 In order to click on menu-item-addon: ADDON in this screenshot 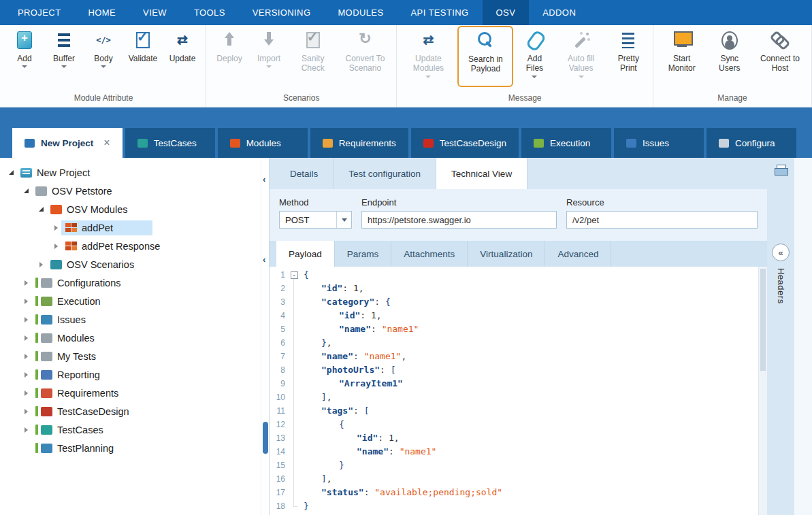, I will do `click(559, 12)`.